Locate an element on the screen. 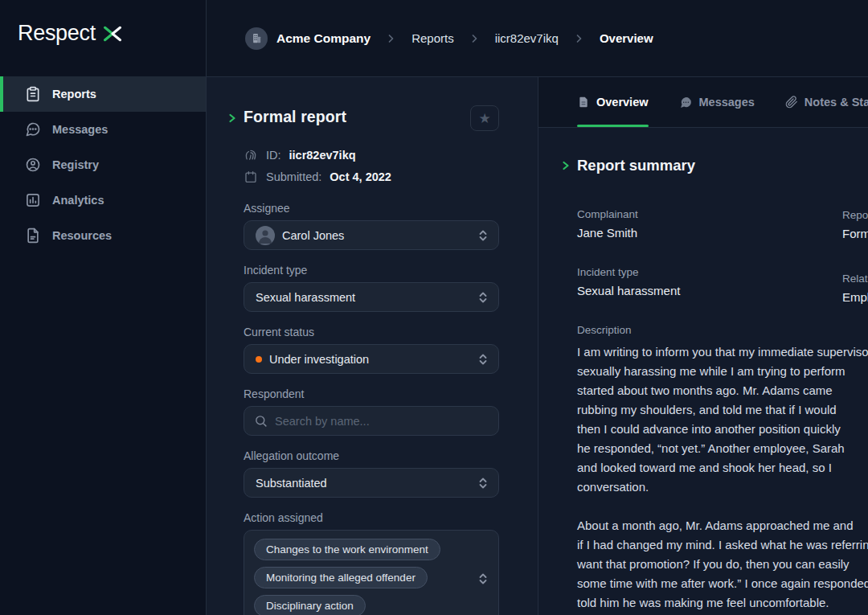 The image size is (868, 615). app-logo-text: Respect is located at coordinates (56, 34).